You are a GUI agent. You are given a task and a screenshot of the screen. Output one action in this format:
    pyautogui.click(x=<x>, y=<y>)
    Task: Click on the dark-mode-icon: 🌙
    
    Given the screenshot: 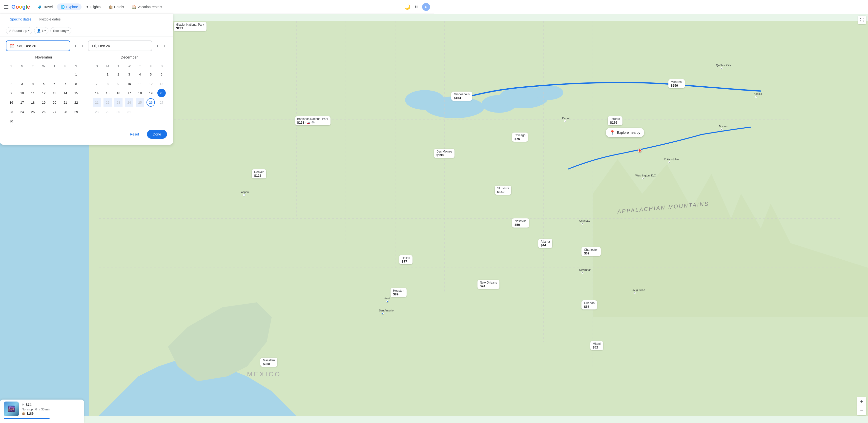 What is the action you would take?
    pyautogui.click(x=407, y=7)
    